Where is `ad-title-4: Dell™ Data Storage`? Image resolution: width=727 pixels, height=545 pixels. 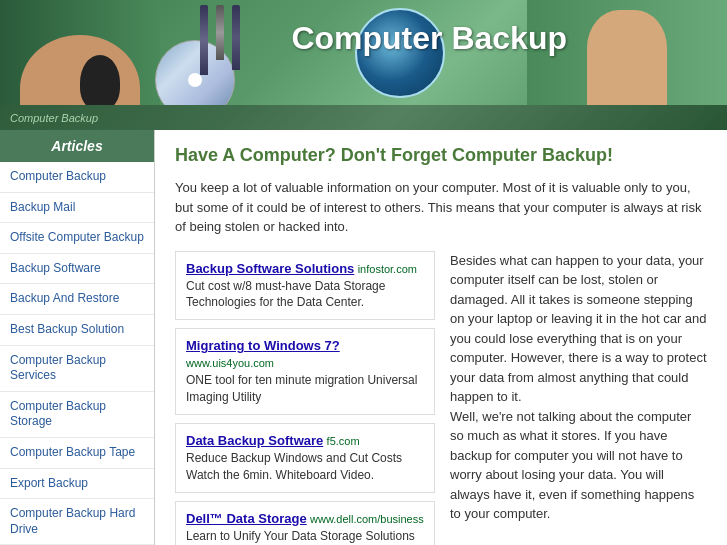
ad-title-4: Dell™ Data Storage is located at coordinates (246, 518).